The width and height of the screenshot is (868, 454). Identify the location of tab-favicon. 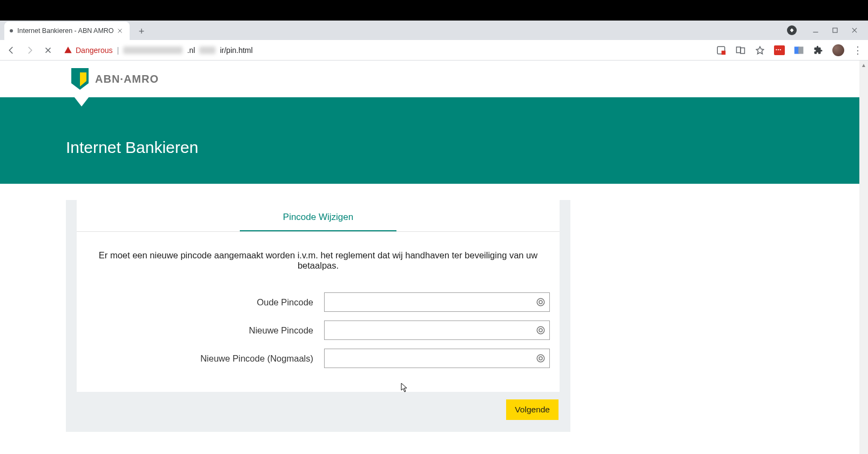
(11, 31).